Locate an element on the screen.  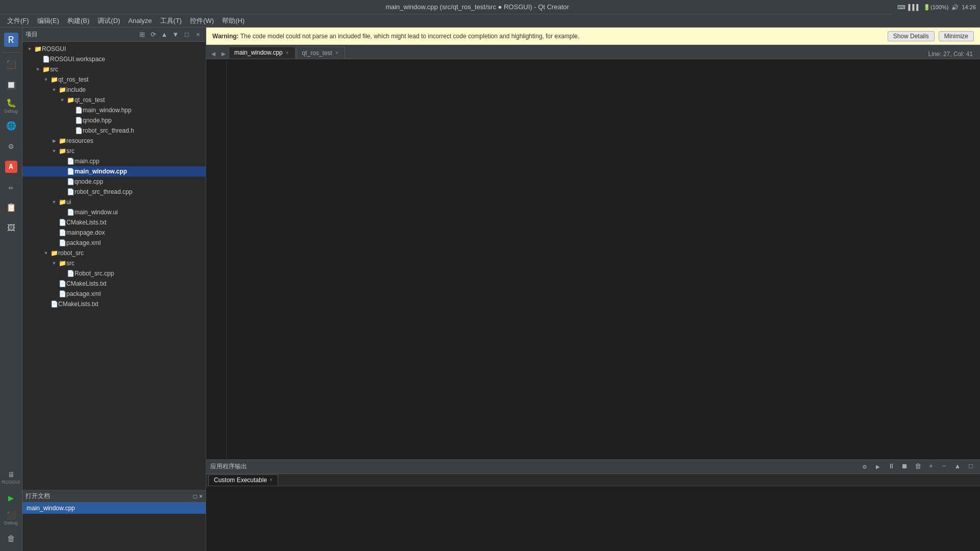
sidebar-appmanager-icon: A is located at coordinates (11, 167).